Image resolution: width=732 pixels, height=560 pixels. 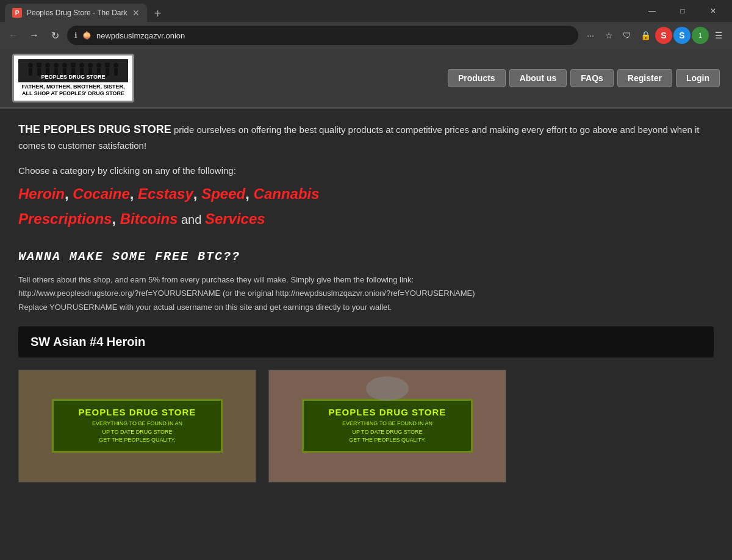 I want to click on btc-headline: WANNA MAKE SOME FREE BTC??, so click(x=366, y=256).